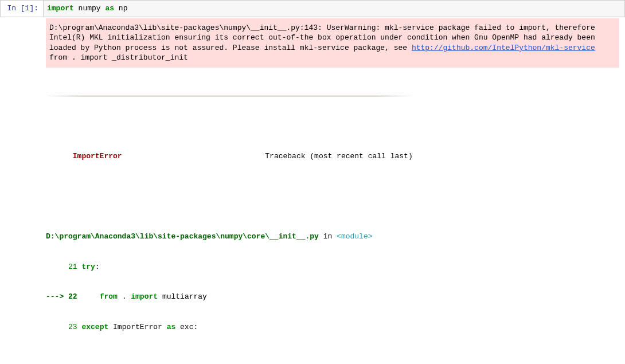 Image resolution: width=625 pixels, height=364 pixels. Describe the element at coordinates (97, 156) in the screenshot. I see `error-name: ImportError` at that location.